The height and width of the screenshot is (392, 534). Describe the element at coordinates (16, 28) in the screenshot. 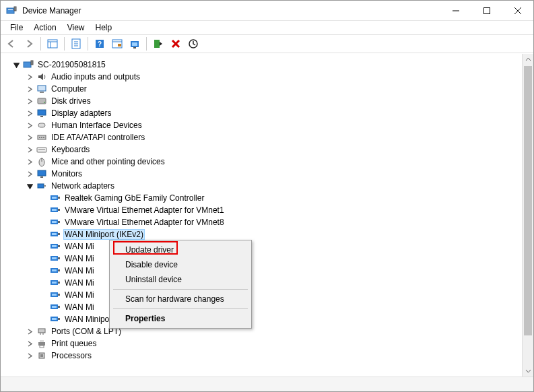

I see `menu-file: File` at that location.